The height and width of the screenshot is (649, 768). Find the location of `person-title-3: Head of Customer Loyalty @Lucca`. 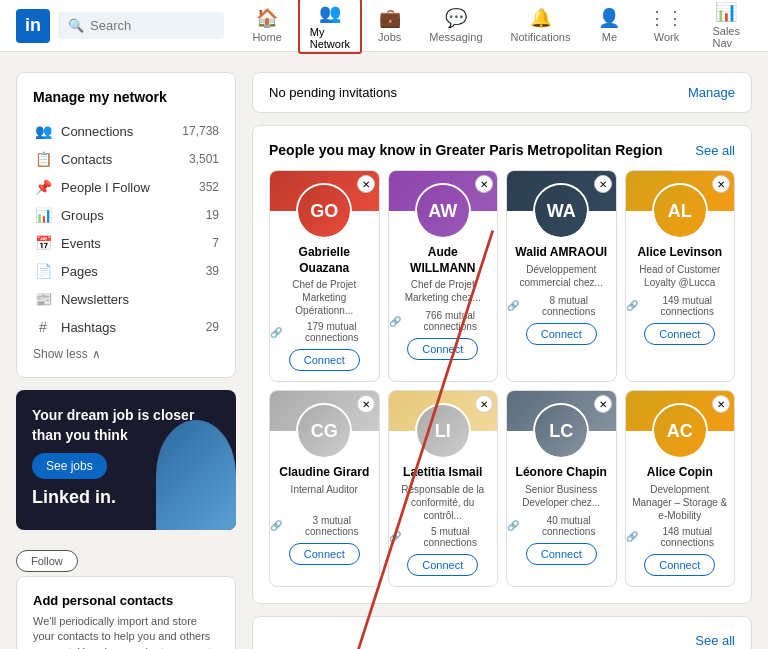

person-title-3: Head of Customer Loyalty @Lucca is located at coordinates (680, 277).